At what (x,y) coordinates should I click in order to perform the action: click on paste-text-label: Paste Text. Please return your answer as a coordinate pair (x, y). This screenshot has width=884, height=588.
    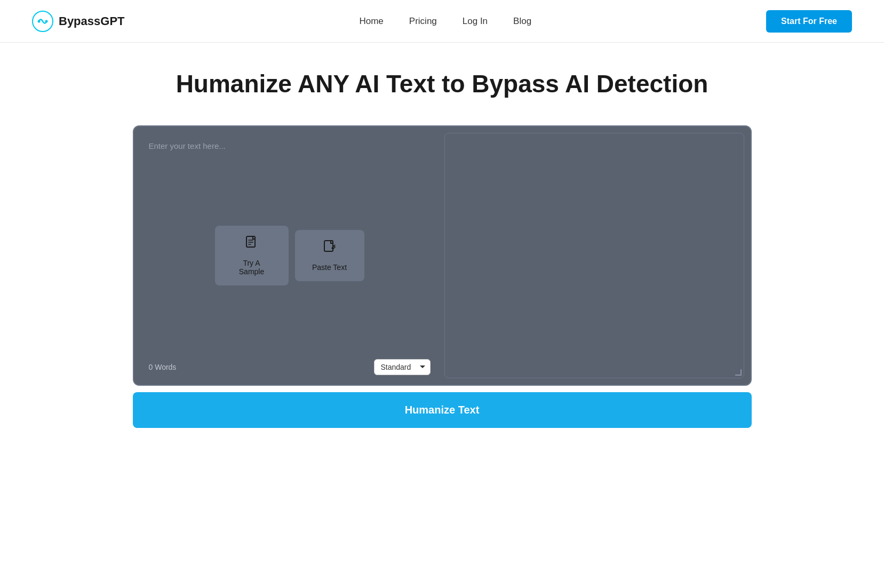
    Looking at the image, I should click on (330, 267).